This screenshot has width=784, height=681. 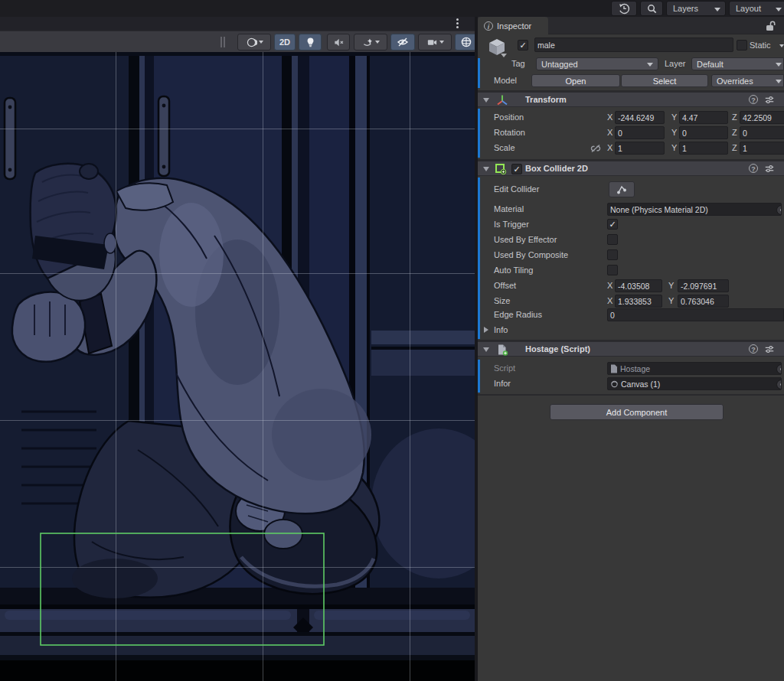 What do you see at coordinates (631, 349) in the screenshot?
I see `hostage-script-header: Hostage (Script) ?` at bounding box center [631, 349].